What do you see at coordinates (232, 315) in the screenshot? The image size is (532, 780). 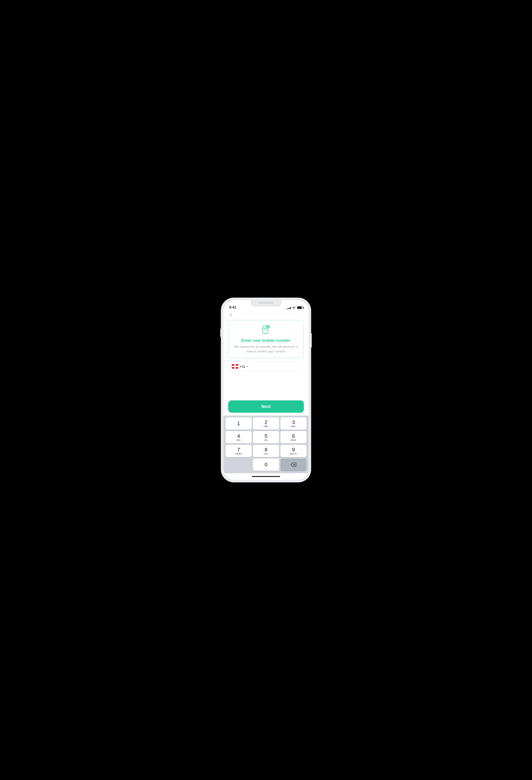 I see `back-chevron-icon` at bounding box center [232, 315].